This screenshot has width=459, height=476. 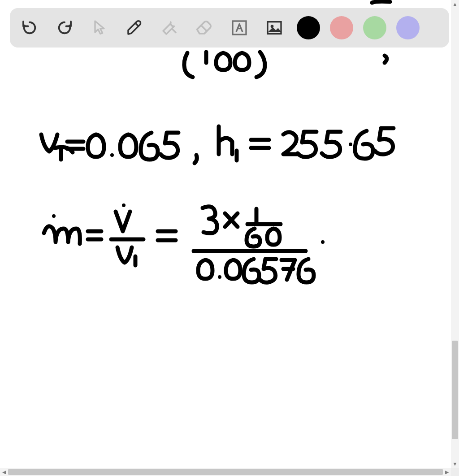 What do you see at coordinates (455, 464) in the screenshot?
I see `scroll-down-arrow: ▼` at bounding box center [455, 464].